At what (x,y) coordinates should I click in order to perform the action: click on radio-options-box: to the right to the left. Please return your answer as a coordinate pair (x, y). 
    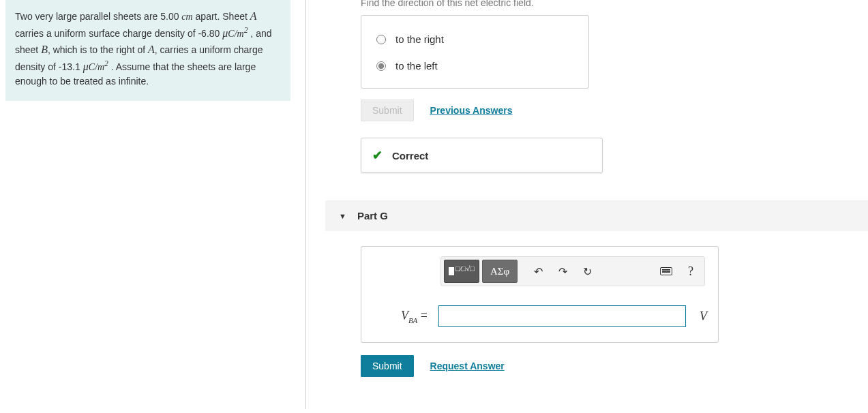
    Looking at the image, I should click on (475, 52).